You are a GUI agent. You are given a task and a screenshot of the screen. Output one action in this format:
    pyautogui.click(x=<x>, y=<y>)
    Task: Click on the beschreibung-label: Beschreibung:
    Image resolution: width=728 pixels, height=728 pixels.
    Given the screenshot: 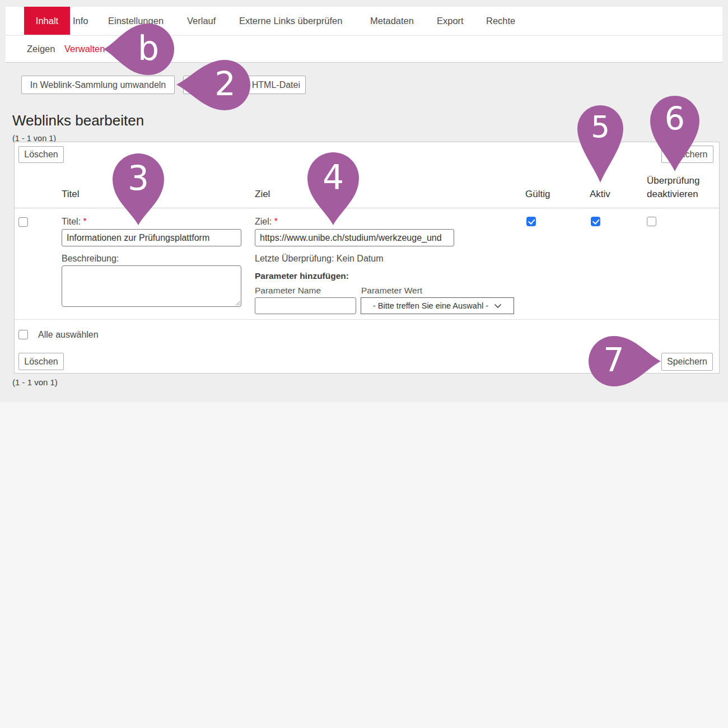 What is the action you would take?
    pyautogui.click(x=90, y=259)
    